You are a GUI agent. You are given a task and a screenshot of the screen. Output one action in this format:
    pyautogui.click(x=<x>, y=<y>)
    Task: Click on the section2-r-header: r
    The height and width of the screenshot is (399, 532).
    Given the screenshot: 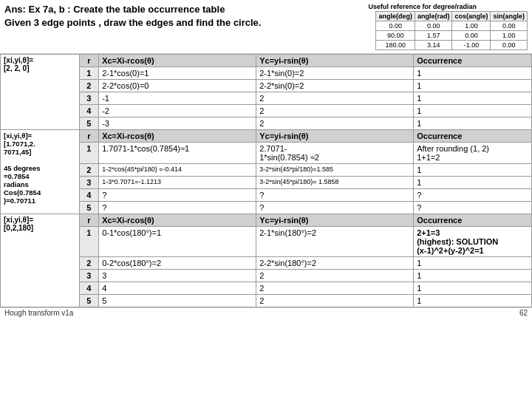 What is the action you would take?
    pyautogui.click(x=89, y=136)
    